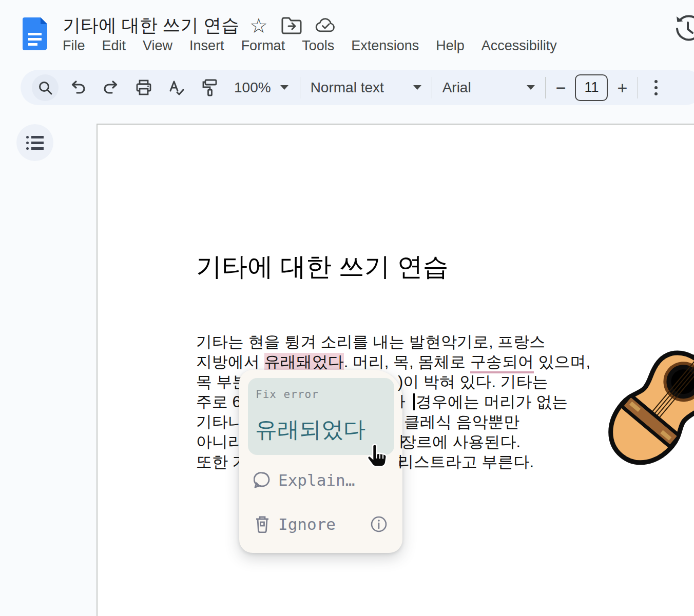  I want to click on ignore-menu-item: Ignore, so click(321, 524).